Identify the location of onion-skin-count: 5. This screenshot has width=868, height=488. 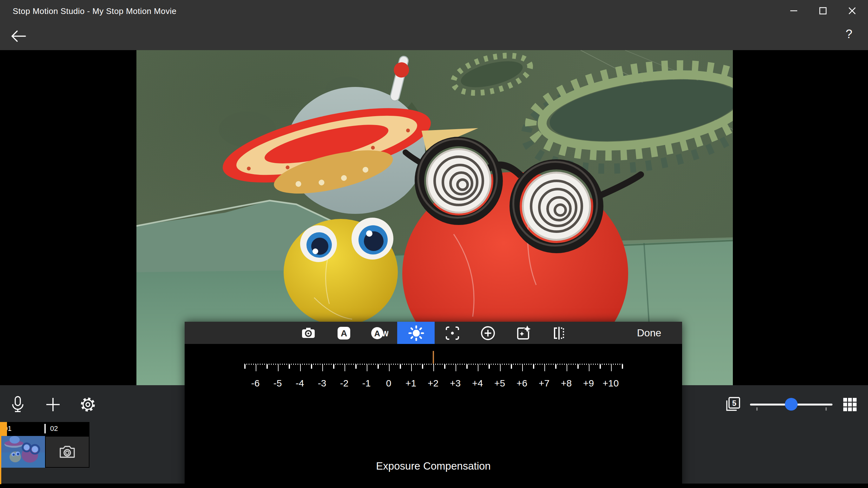
(734, 403).